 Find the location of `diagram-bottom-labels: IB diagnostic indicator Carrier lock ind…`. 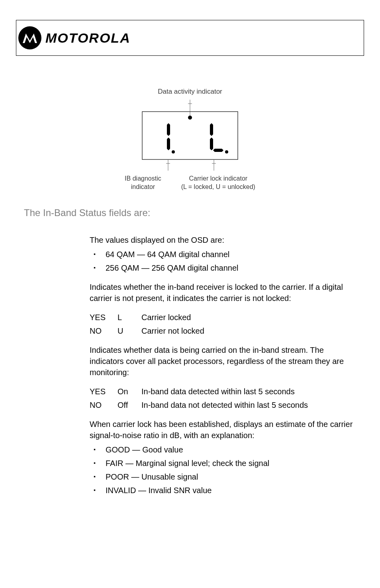

diagram-bottom-labels: IB diagnostic indicator Carrier lock ind… is located at coordinates (190, 183).